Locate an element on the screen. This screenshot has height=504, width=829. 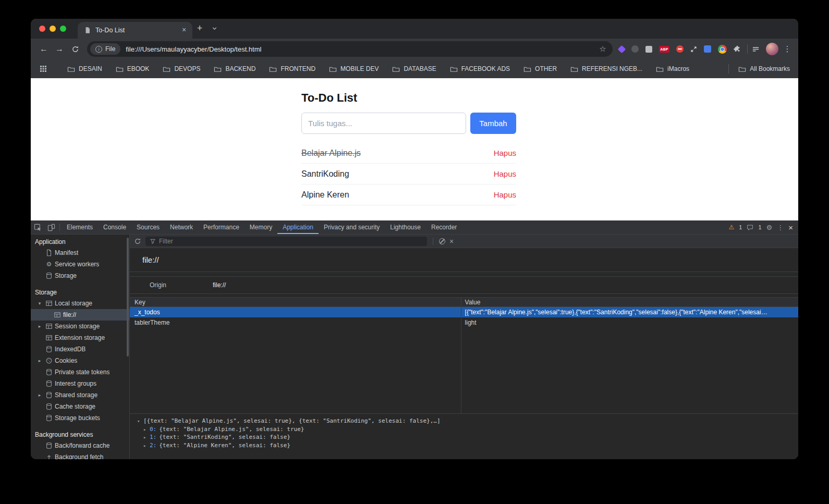
bookmark-folder-imacros: iMacros is located at coordinates (673, 69).